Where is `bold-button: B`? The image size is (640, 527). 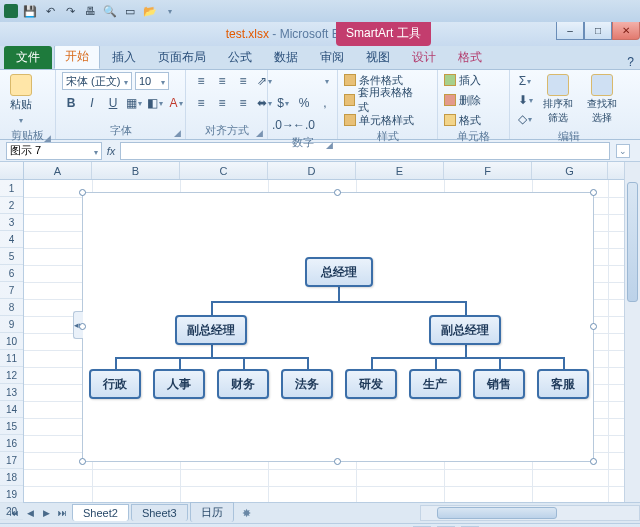 bold-button: B is located at coordinates (71, 103).